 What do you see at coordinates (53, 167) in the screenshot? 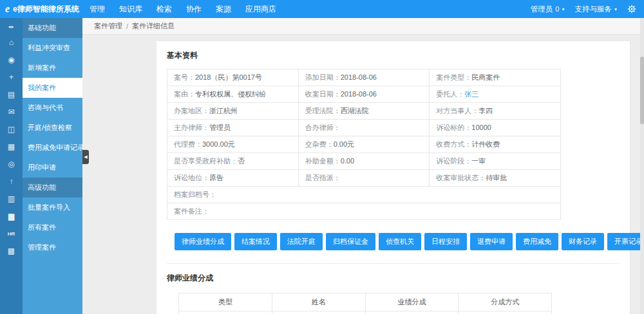
I see `sidebar-item-seal-request: 用印申请` at bounding box center [53, 167].